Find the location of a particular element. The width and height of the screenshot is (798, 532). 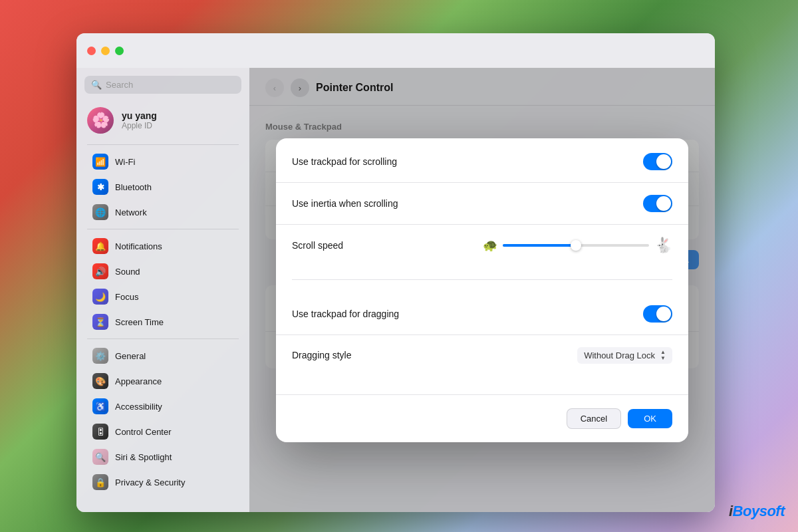

scroll-slider-fill is located at coordinates (539, 245).